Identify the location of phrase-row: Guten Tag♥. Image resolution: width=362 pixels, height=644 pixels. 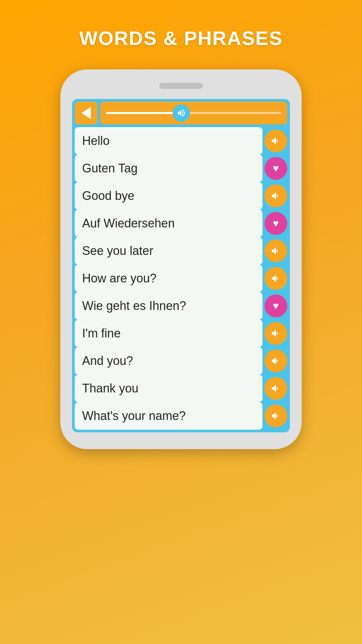
(181, 168).